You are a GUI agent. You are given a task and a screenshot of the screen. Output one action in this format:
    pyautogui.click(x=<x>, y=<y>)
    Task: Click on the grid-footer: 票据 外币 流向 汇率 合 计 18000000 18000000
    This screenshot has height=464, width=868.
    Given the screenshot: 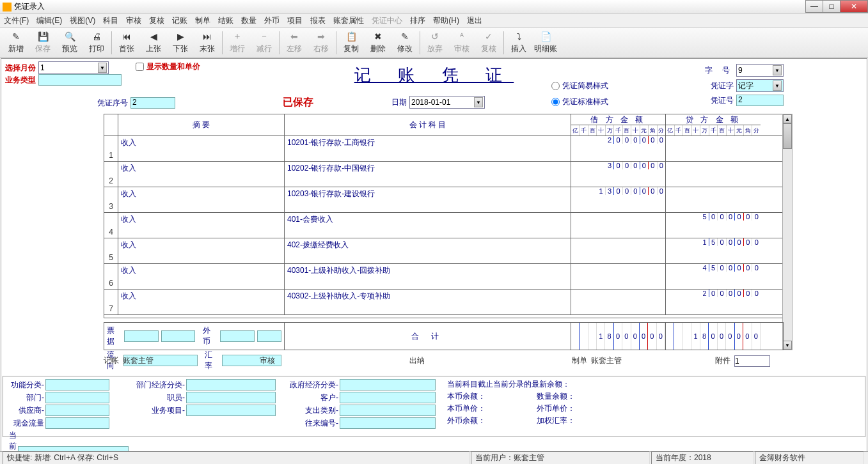 What is the action you would take?
    pyautogui.click(x=444, y=336)
    